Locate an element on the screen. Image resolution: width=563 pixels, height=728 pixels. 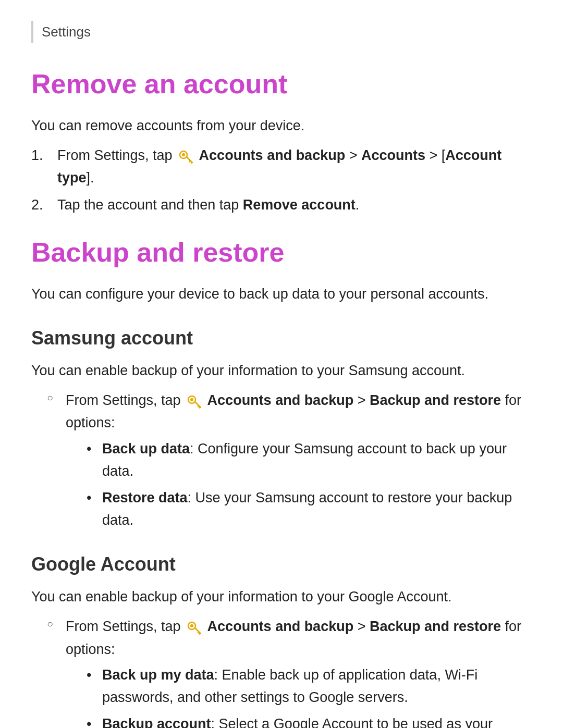
google-account-intro: You can enable backup of your informatio… is located at coordinates (282, 597).